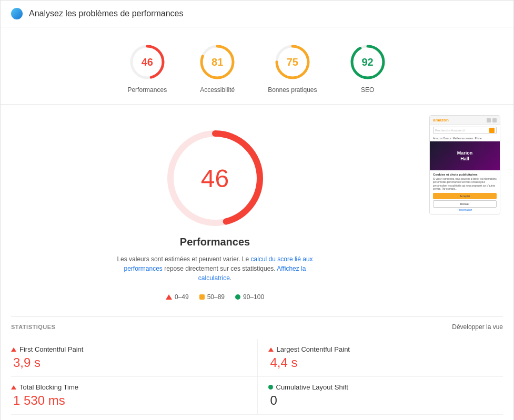 The width and height of the screenshot is (514, 420). What do you see at coordinates (202, 297) in the screenshot?
I see `legend-square-icon` at bounding box center [202, 297].